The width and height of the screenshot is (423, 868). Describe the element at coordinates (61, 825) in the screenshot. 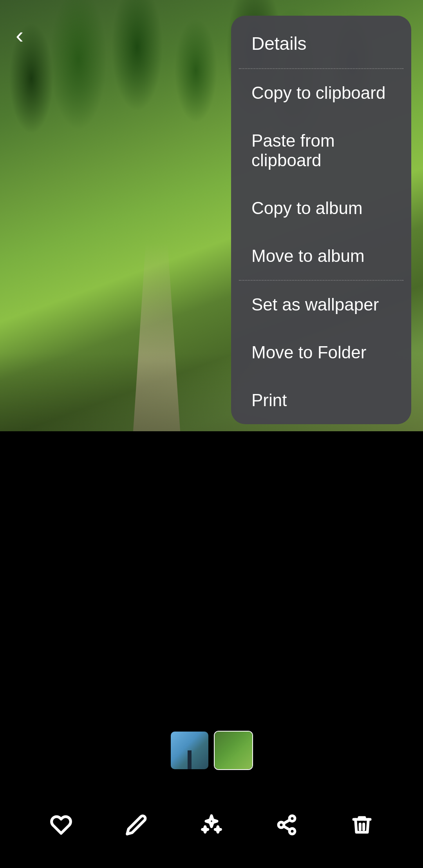

I see `heart-icon` at that location.